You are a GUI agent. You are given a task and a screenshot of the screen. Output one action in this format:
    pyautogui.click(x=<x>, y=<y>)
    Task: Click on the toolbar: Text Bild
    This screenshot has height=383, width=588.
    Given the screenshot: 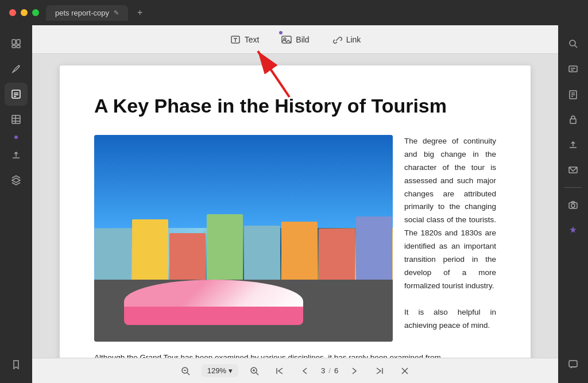 What is the action you would take?
    pyautogui.click(x=295, y=40)
    